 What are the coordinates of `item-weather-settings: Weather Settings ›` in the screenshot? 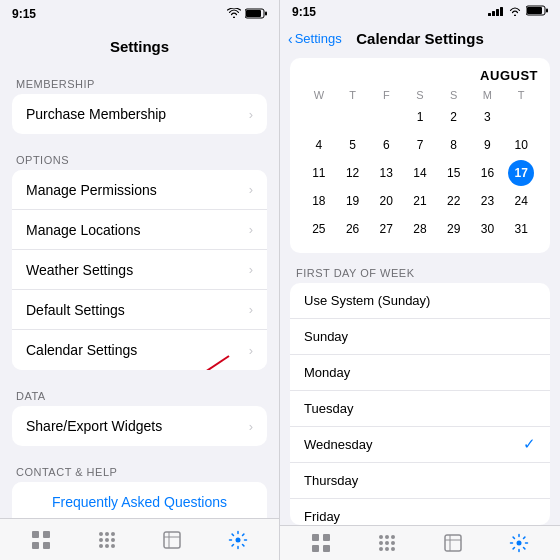 It's located at (140, 270).